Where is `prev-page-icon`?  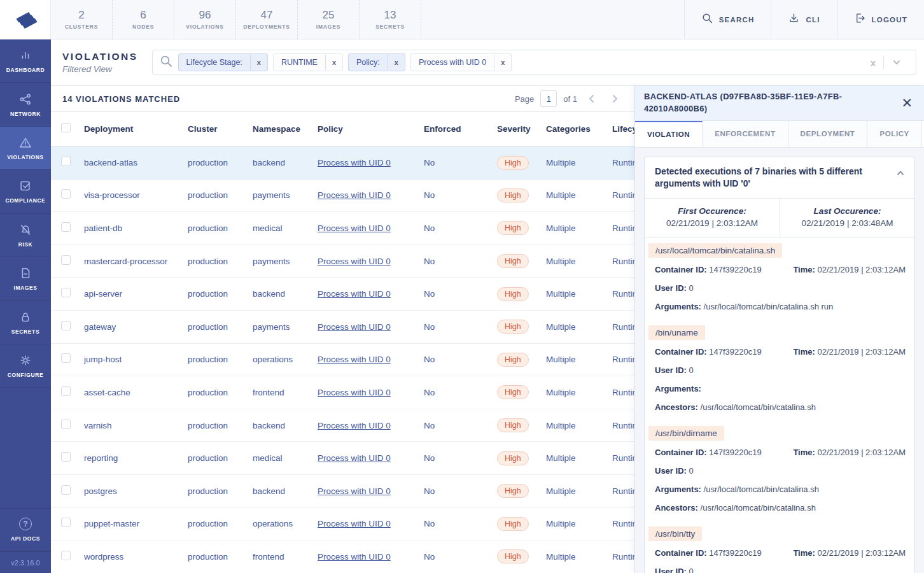
prev-page-icon is located at coordinates (592, 99).